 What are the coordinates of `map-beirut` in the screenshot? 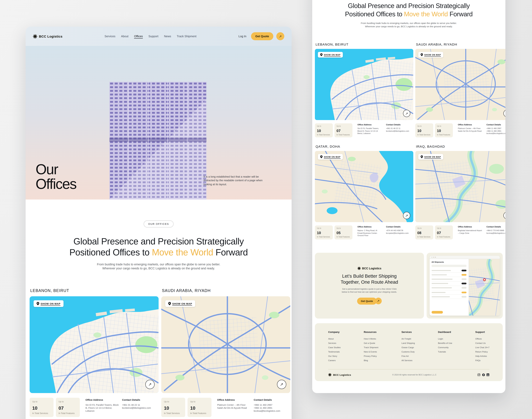 It's located at (364, 84).